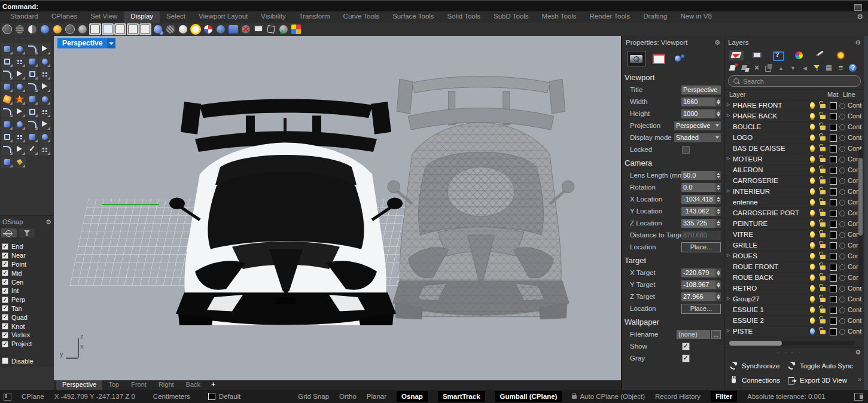 Image resolution: width=868 pixels, height=403 pixels. I want to click on trim-tool-icon, so click(32, 99).